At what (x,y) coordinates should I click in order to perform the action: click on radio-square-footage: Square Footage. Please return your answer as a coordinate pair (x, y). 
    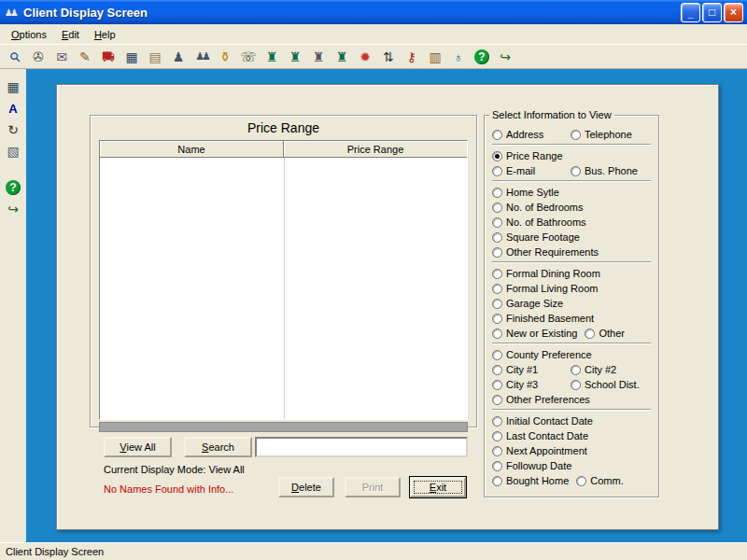
    Looking at the image, I should click on (536, 237).